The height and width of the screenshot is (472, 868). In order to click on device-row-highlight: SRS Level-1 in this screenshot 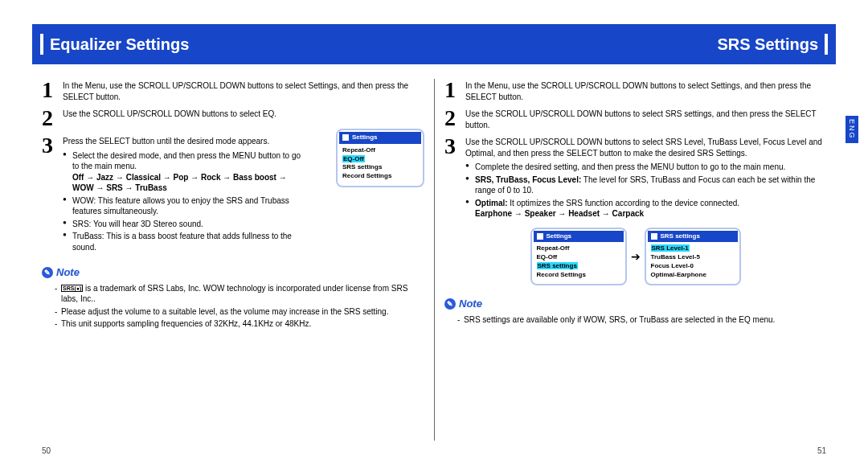, I will do `click(693, 249)`.